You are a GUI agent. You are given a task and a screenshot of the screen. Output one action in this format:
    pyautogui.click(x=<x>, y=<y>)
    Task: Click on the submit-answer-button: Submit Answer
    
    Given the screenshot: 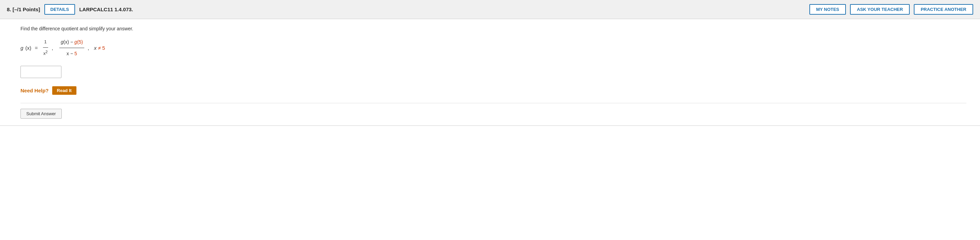 What is the action you would take?
    pyautogui.click(x=41, y=114)
    